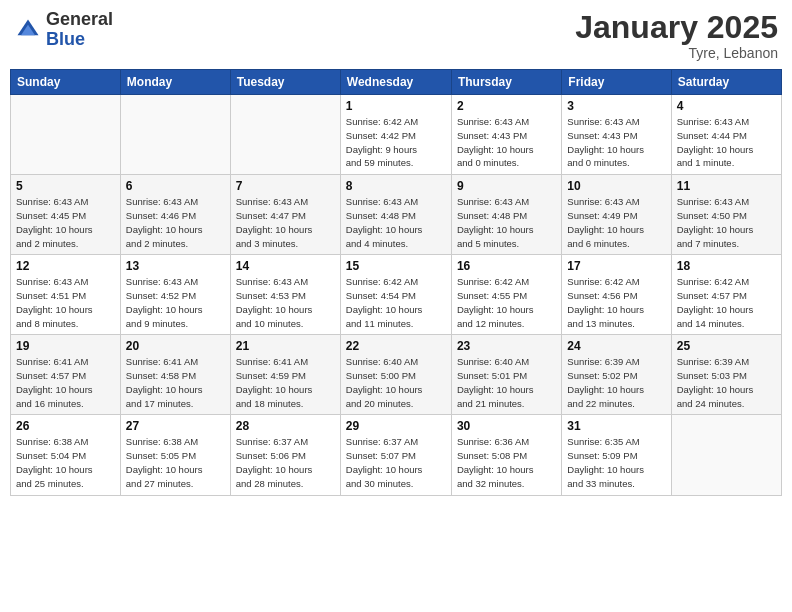 The height and width of the screenshot is (612, 792). I want to click on calendar-cell: 13Sunrise: 6:43 AMSunset: 4:52 PMDayligh…, so click(175, 295).